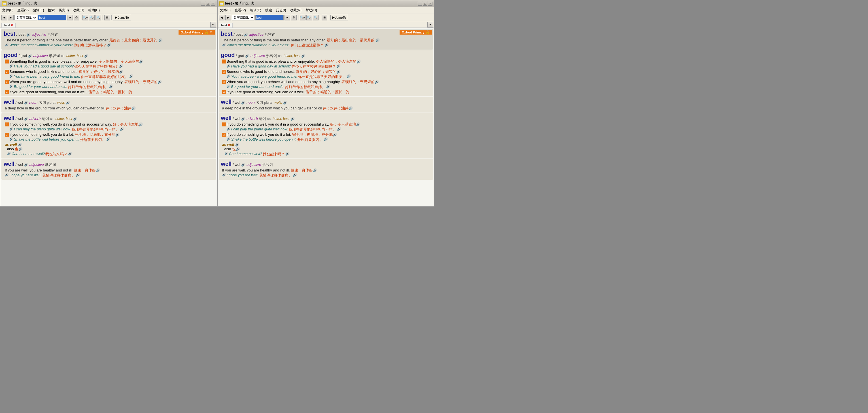 This screenshot has width=868, height=413. What do you see at coordinates (11, 18) in the screenshot?
I see `fwd-btn-left: ▶` at bounding box center [11, 18].